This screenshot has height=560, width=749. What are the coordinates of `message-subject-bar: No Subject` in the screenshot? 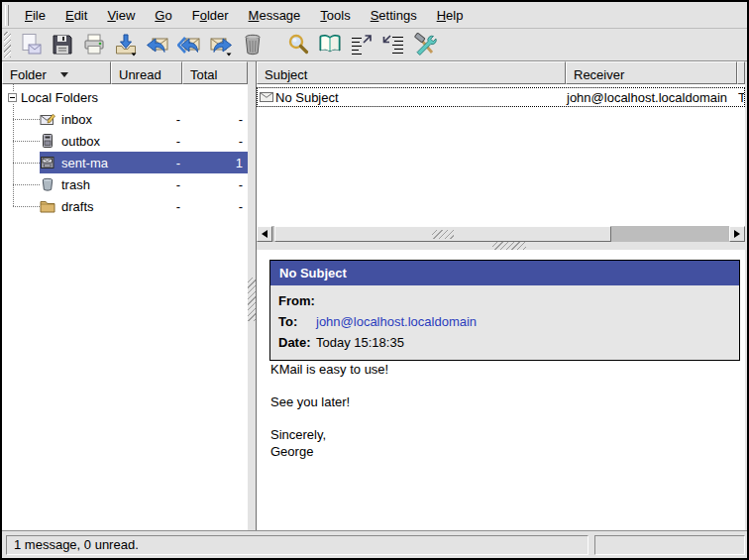 It's located at (505, 274).